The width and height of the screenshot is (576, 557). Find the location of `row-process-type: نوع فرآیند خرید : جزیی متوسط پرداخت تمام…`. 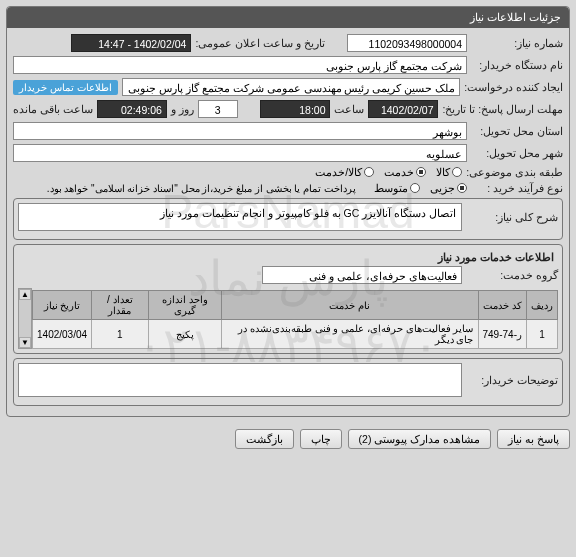

row-process-type: نوع فرآیند خرید : جزیی متوسط پرداخت تمام… is located at coordinates (288, 188).